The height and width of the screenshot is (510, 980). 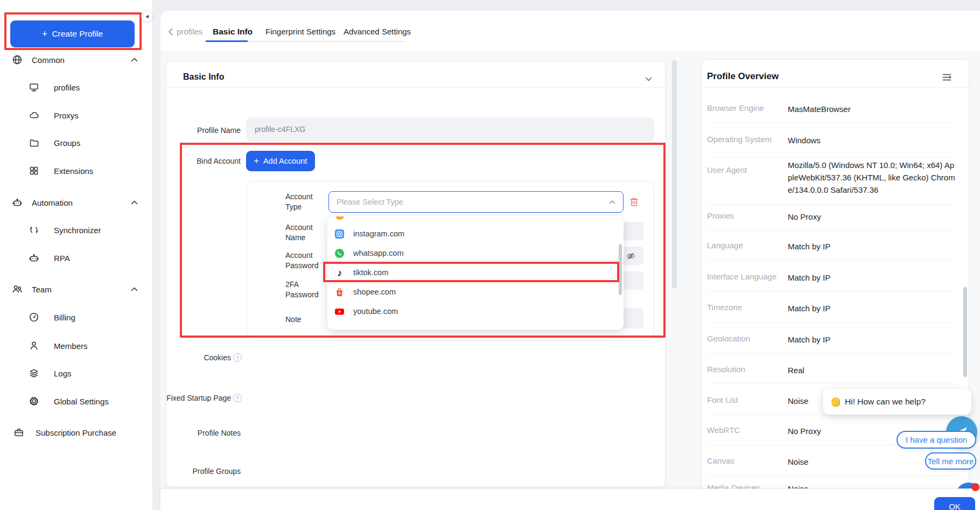 I want to click on sidebar-item-synchronizer: Synchronizer, so click(x=76, y=230).